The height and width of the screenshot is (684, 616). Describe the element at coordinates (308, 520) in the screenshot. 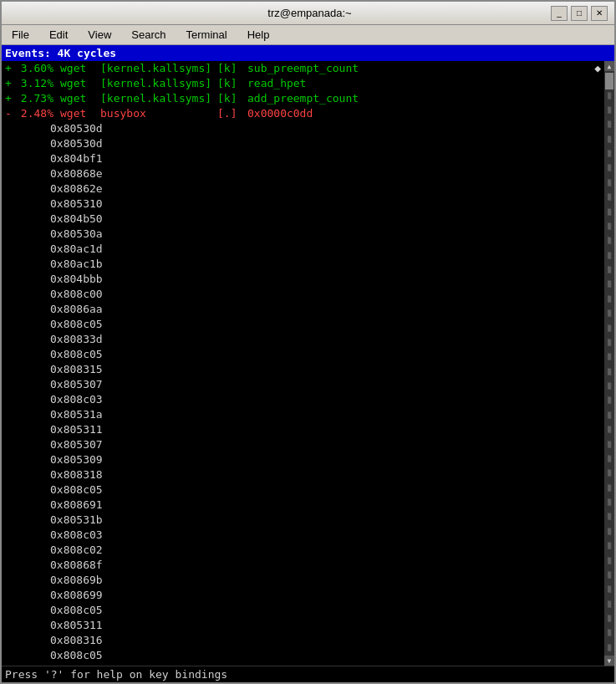

I see `address-row: 0x80531b` at that location.